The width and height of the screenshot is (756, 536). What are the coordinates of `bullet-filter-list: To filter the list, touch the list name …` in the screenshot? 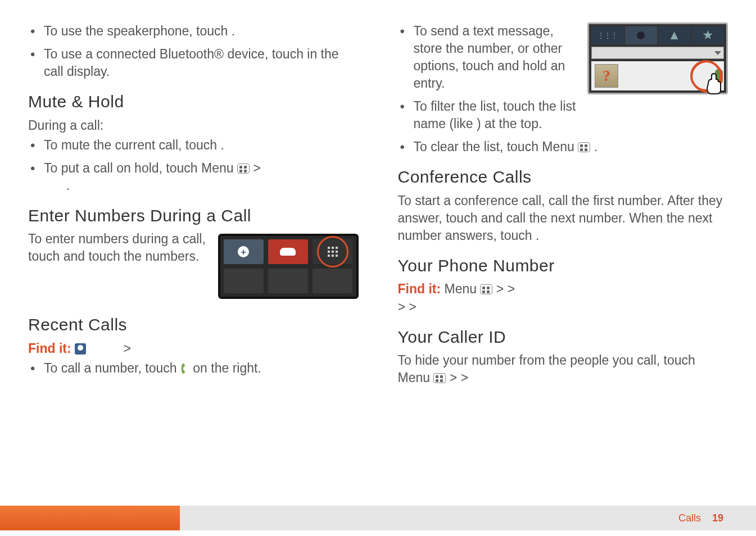 It's located at (571, 115).